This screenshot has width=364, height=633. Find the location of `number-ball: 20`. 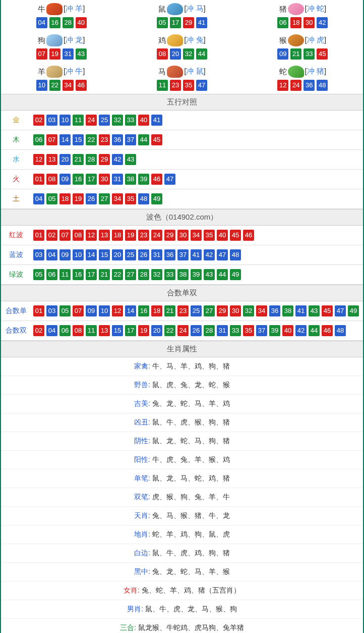

number-ball: 20 is located at coordinates (175, 54).